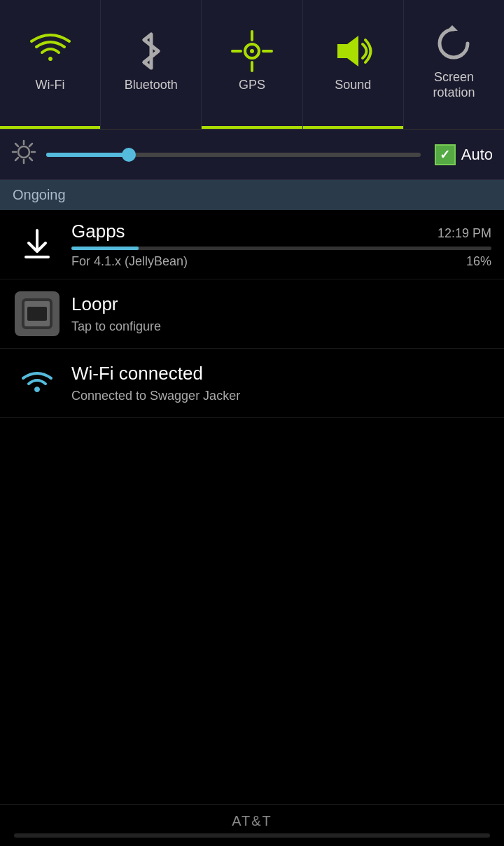  Describe the element at coordinates (281, 383) in the screenshot. I see `wifi-connected-content: Wi-Fi connected Connected to Swagger Jac…` at that location.